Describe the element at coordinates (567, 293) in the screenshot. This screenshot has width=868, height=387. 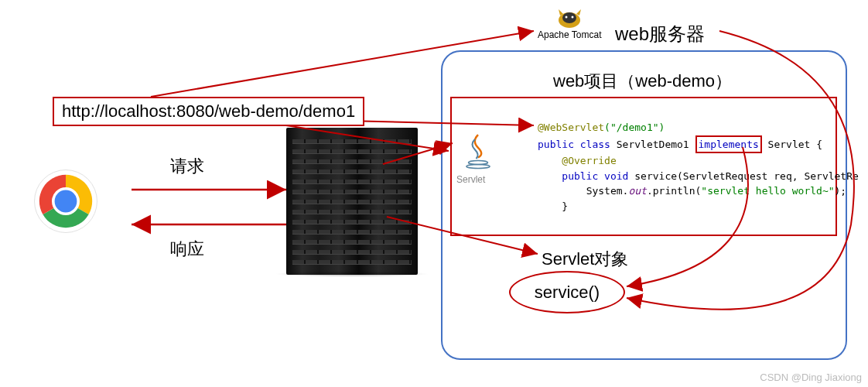
I see `service-label: service()` at that location.